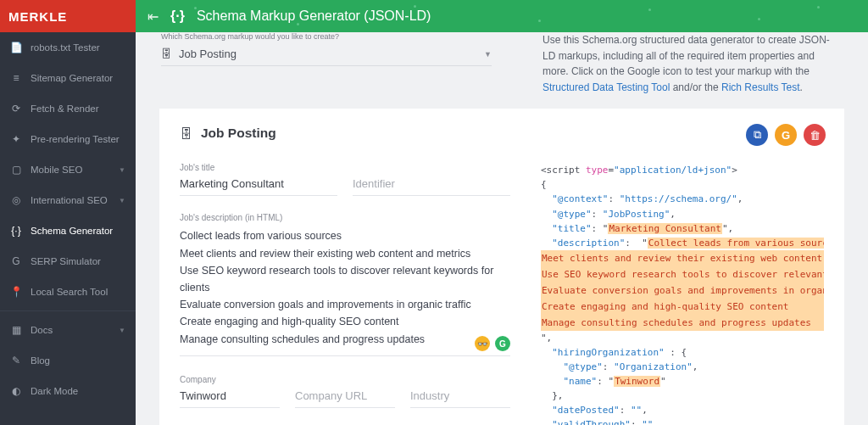  What do you see at coordinates (239, 133) in the screenshot?
I see `card-title: Job Posting` at bounding box center [239, 133].